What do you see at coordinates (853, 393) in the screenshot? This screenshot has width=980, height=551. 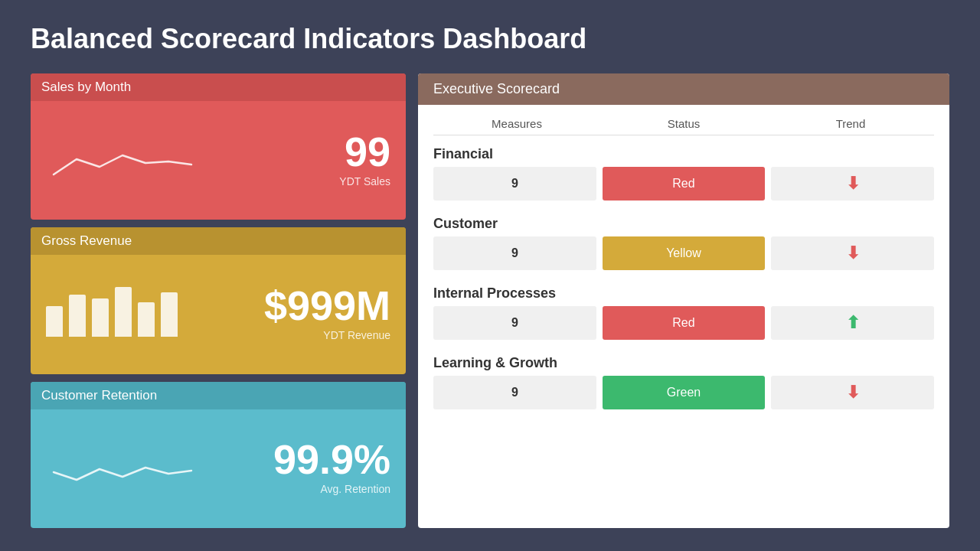 I see `learning-trend: ⬇` at bounding box center [853, 393].